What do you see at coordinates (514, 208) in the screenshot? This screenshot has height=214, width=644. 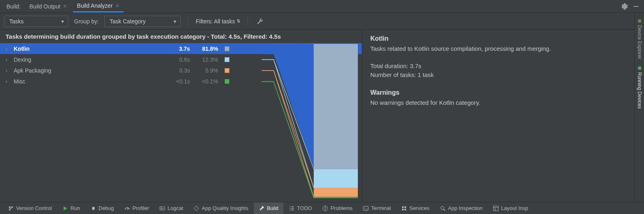 I see `toolwindow-label: Layout Insp` at bounding box center [514, 208].